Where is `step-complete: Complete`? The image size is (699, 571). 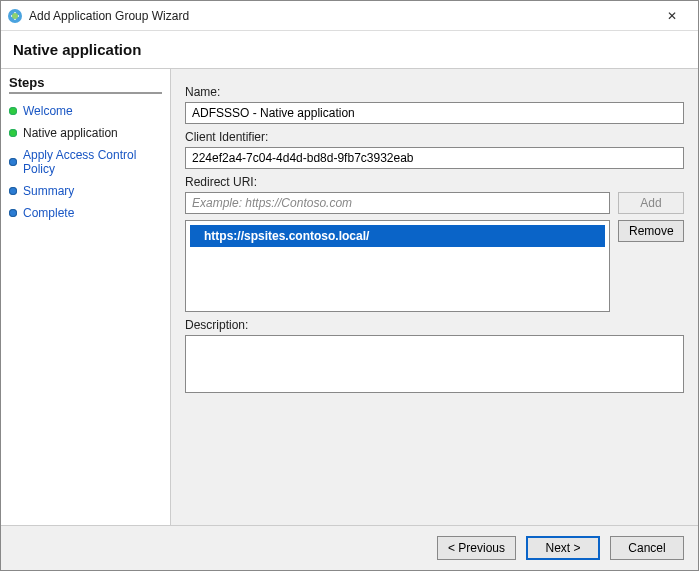 step-complete: Complete is located at coordinates (86, 213).